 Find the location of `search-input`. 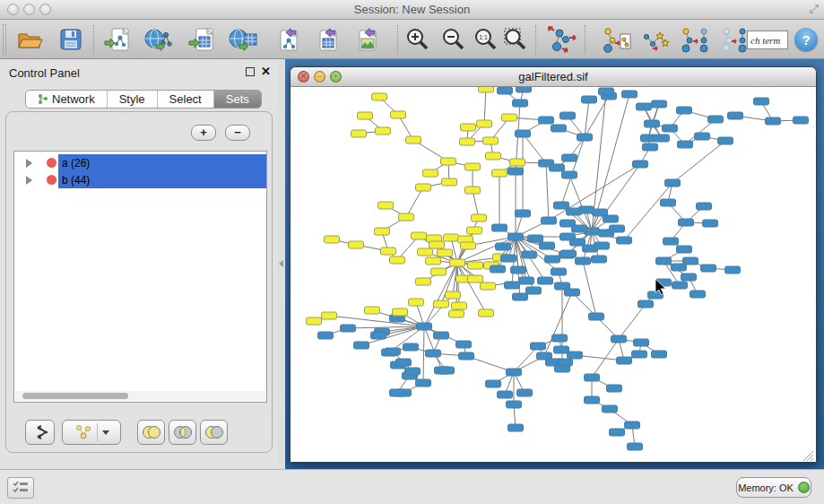

search-input is located at coordinates (768, 39).